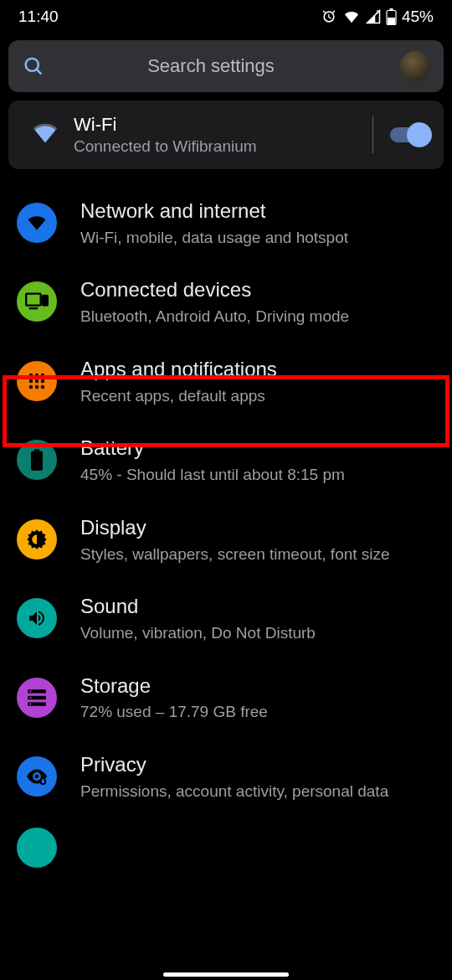  Describe the element at coordinates (226, 224) in the screenshot. I see `network-and-internet-item: Network and internet Wi-Fi, mobile, data…` at that location.